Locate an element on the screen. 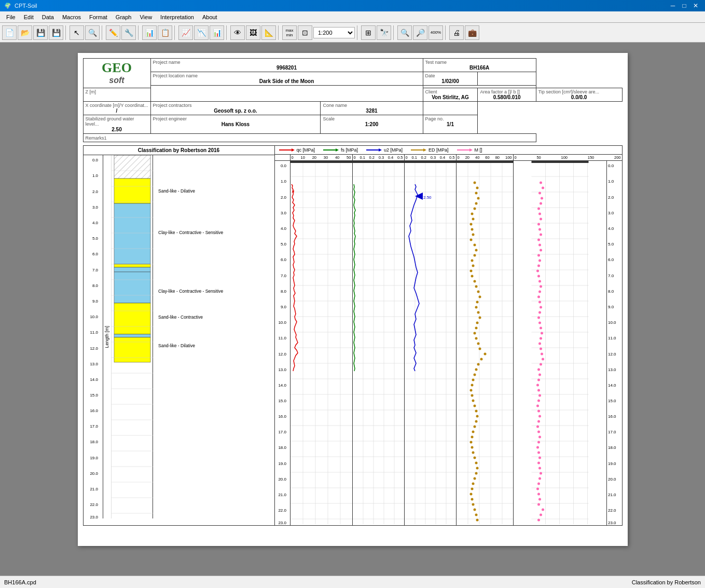 The width and height of the screenshot is (705, 588). cone-name-value: 3281 is located at coordinates (371, 111).